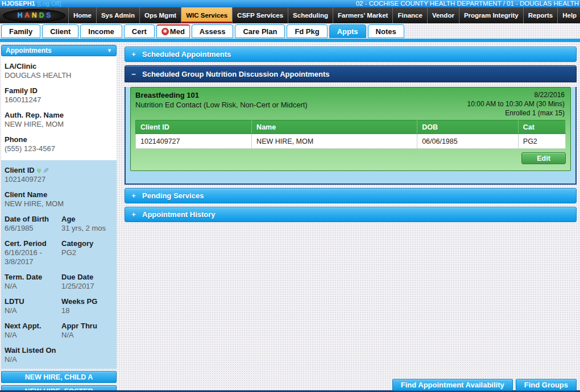 The image size is (580, 392). I want to click on field-label: Auth. Rep. Name, so click(59, 115).